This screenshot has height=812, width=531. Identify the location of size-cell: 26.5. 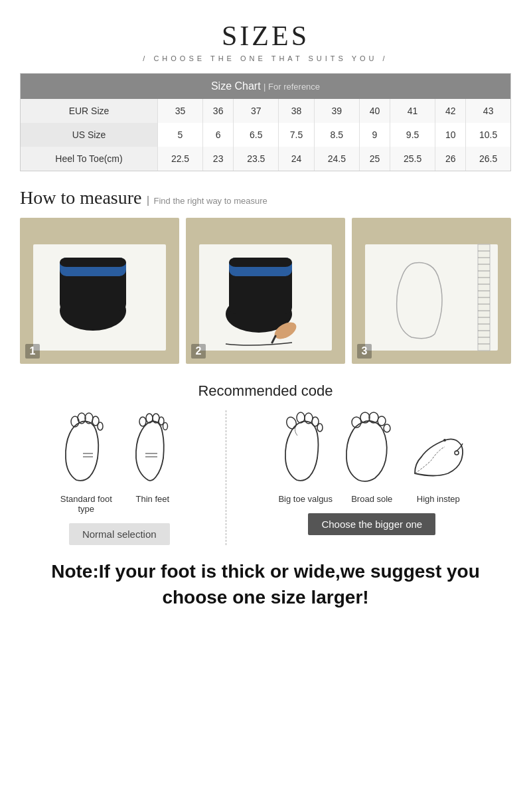
(489, 159).